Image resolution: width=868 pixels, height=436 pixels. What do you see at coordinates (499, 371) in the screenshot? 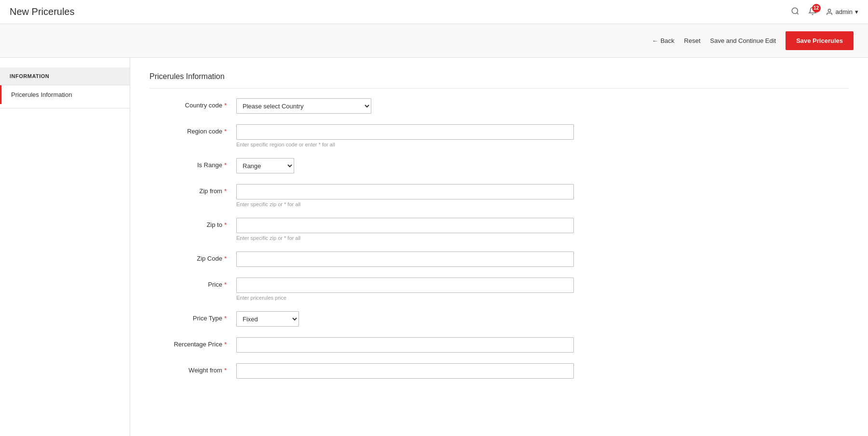
I see `weight-from-row: Weight from*` at bounding box center [499, 371].